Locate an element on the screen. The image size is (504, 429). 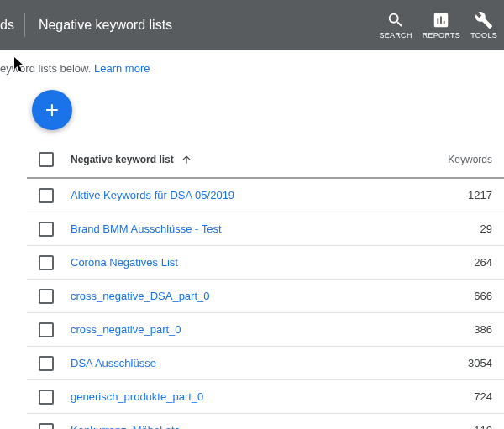
table-row: Aktive Keywords für DSA 05/20191217 is located at coordinates (265, 196).